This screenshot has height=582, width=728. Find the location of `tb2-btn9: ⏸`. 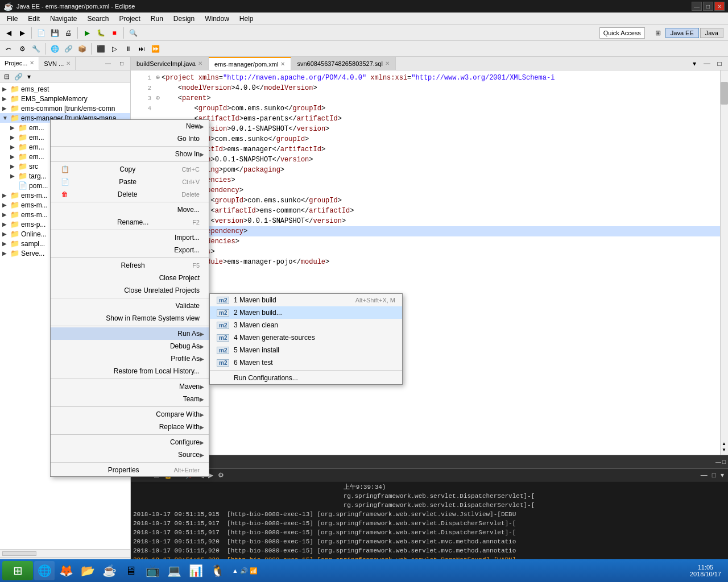

tb2-btn9: ⏸ is located at coordinates (128, 49).